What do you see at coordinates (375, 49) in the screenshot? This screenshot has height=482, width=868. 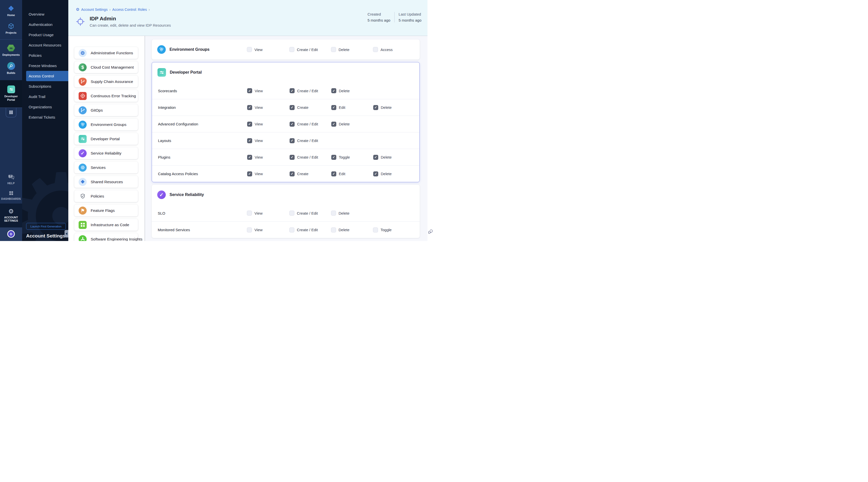 I see `environment-groups-access-checkbox` at bounding box center [375, 49].